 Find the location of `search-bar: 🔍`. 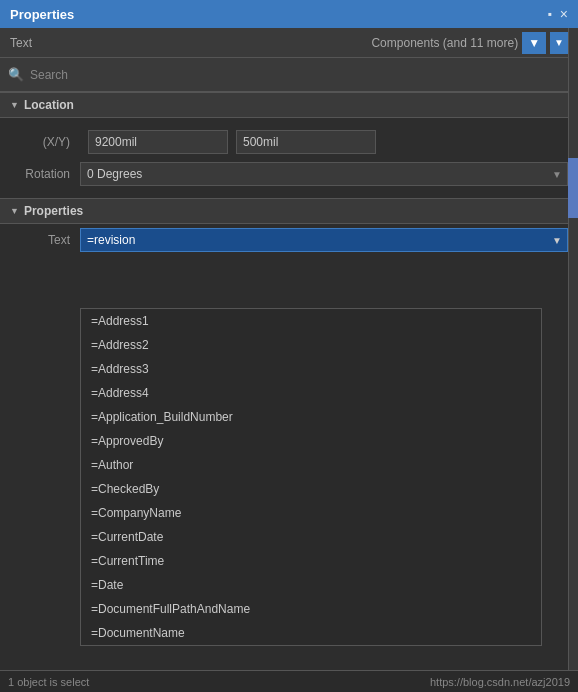

search-bar: 🔍 is located at coordinates (289, 75).